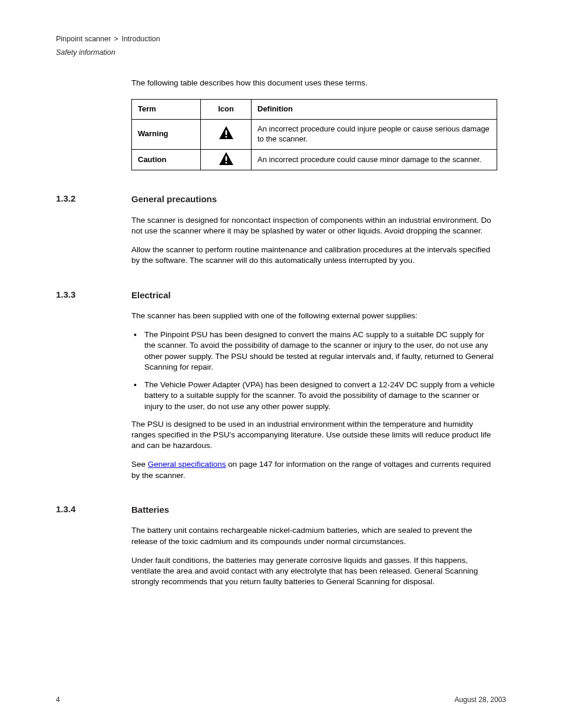  I want to click on breadcrumb-item: Pinpoint scanner, so click(84, 39).